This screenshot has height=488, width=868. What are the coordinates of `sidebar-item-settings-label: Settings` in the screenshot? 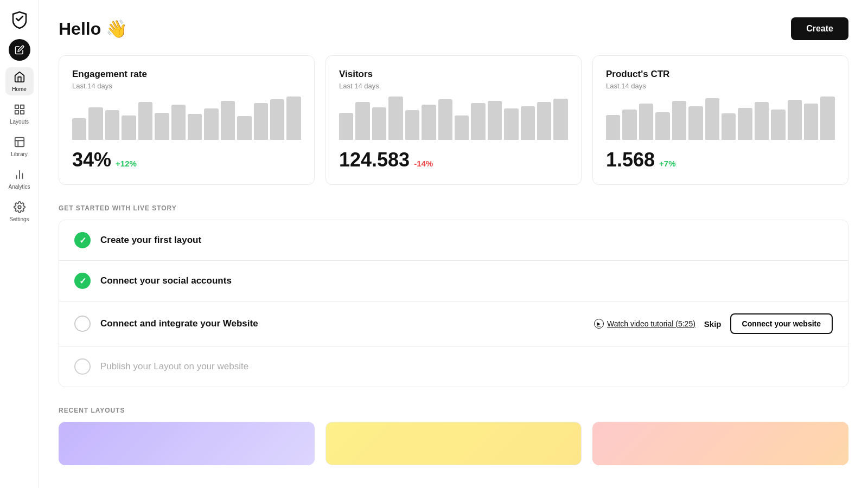 It's located at (19, 219).